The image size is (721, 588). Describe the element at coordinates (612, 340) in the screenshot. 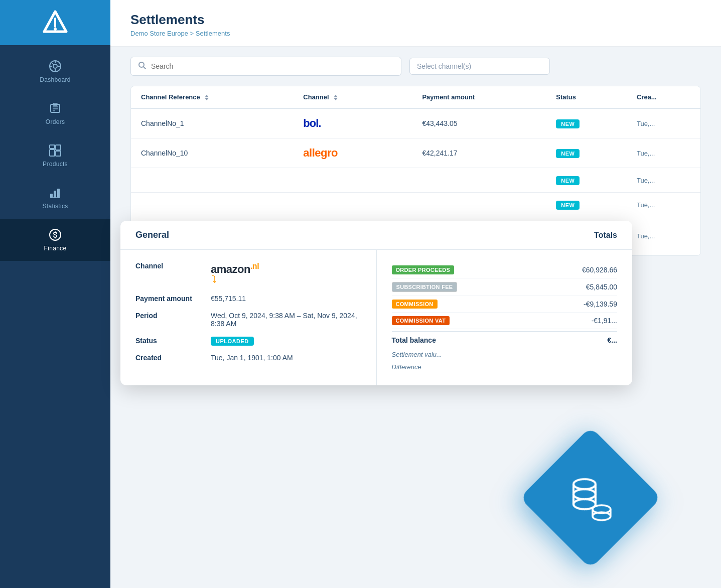

I see `totals-total-balance-value: €...` at that location.